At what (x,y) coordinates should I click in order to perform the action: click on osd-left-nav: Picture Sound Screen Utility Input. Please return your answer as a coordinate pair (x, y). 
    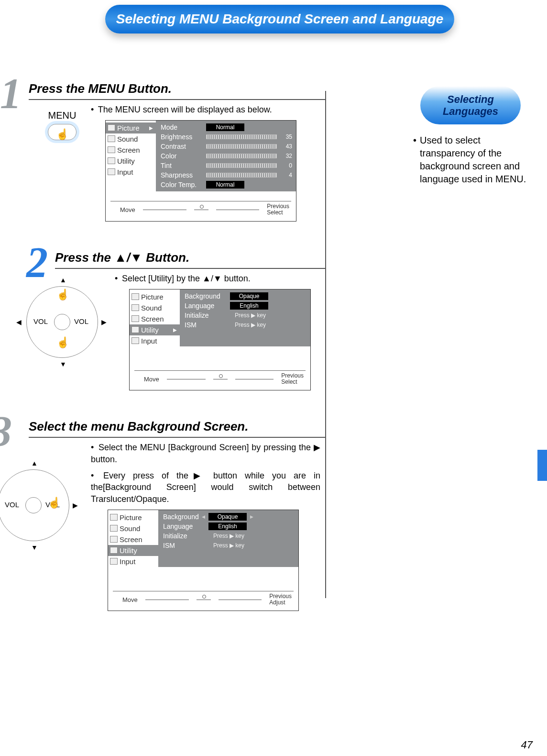
    Looking at the image, I should click on (133, 539).